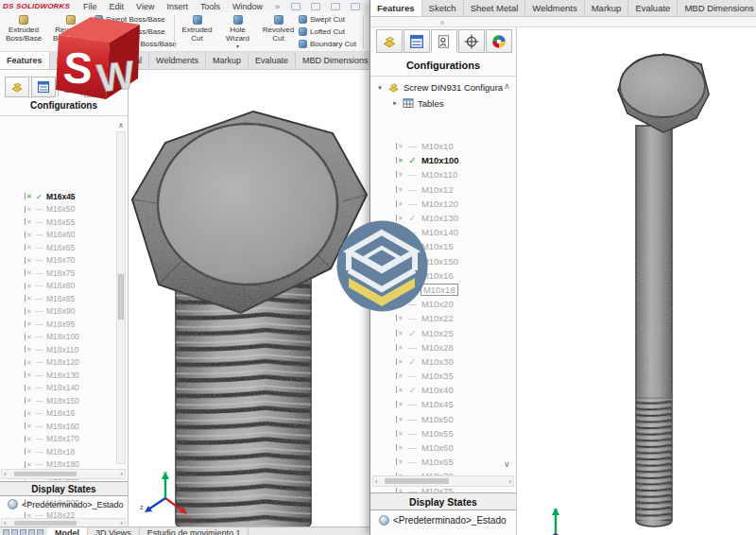 This screenshot has width=756, height=535. What do you see at coordinates (439, 87) in the screenshot?
I see `configuration-tree-root: ▾ Screw DIN931 Configura` at bounding box center [439, 87].